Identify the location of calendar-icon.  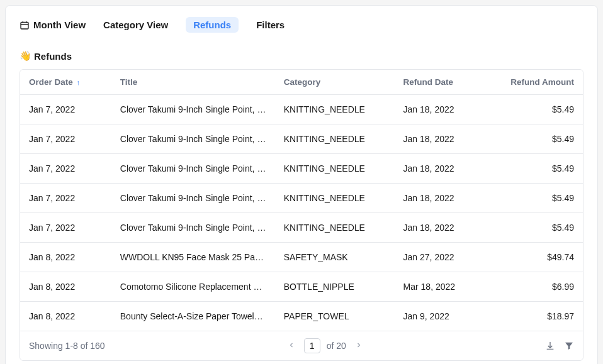
(25, 25).